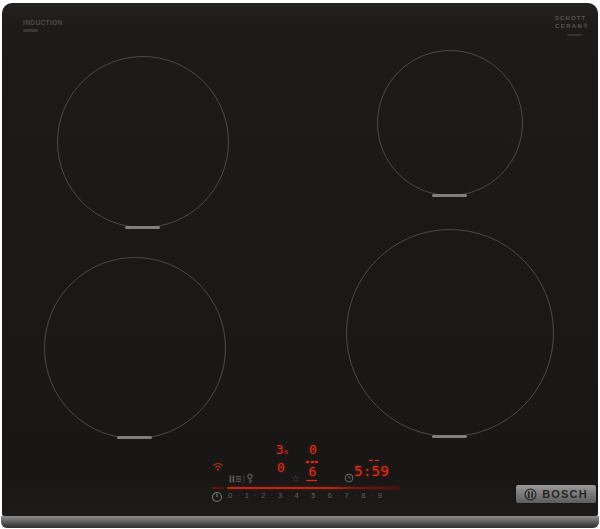 This screenshot has height=529, width=600. I want to click on slider-digit: 2, so click(263, 496).